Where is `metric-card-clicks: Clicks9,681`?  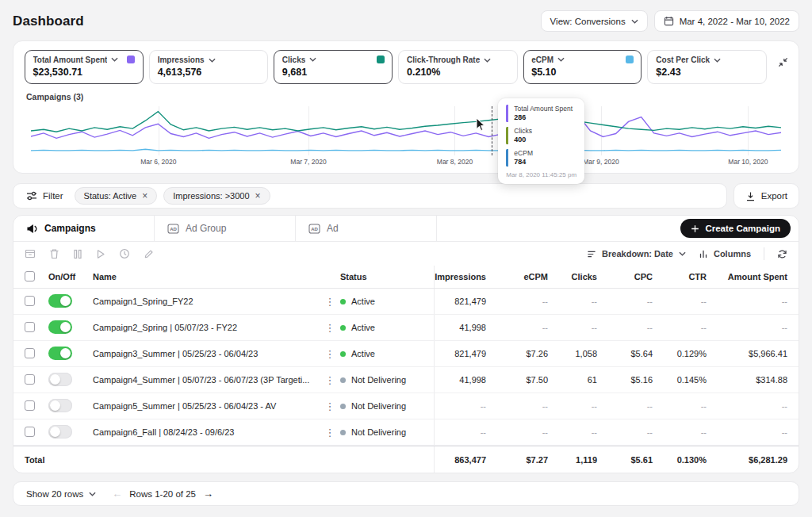 metric-card-clicks: Clicks9,681 is located at coordinates (333, 67).